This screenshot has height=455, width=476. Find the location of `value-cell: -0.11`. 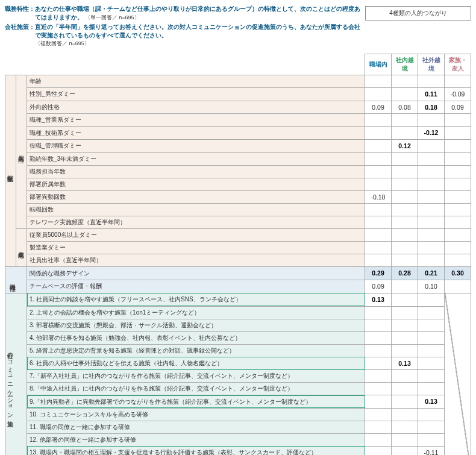

value-cell: -0.11 is located at coordinates (431, 451).